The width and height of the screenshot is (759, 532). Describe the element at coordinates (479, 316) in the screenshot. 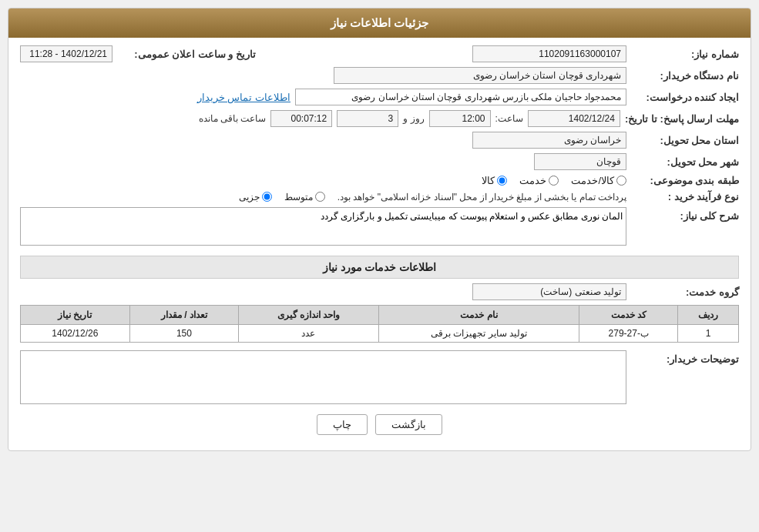

I see `col-name: نام خدمت` at that location.